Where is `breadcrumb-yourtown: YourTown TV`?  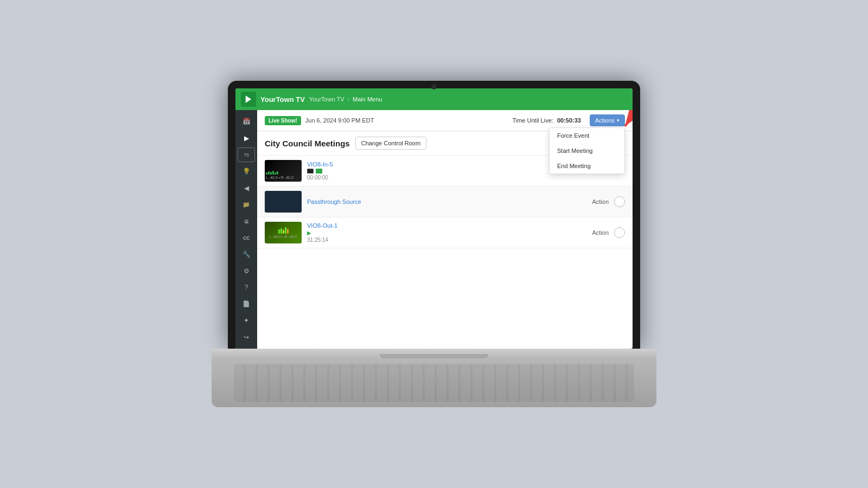
breadcrumb-yourtown: YourTown TV is located at coordinates (327, 99).